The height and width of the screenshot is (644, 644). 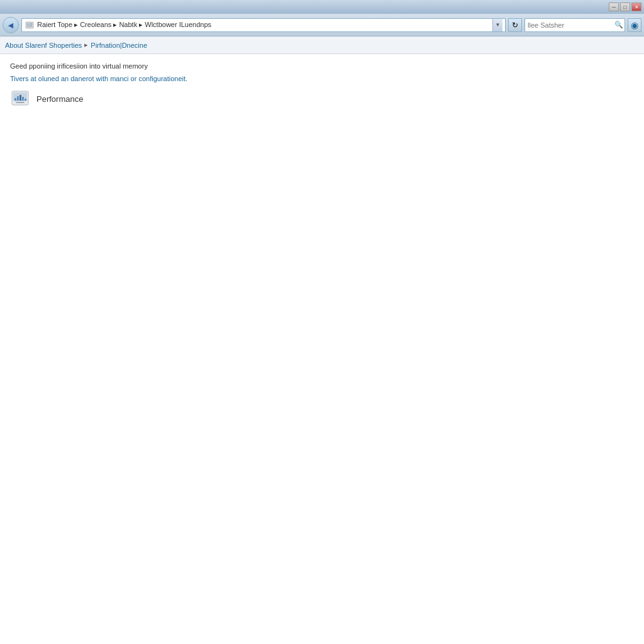 What do you see at coordinates (264, 25) in the screenshot?
I see `address-input-wrap: Raiert Tope ▸ Creoleans ▸ Nabtk ▸ Wlctbo…` at bounding box center [264, 25].